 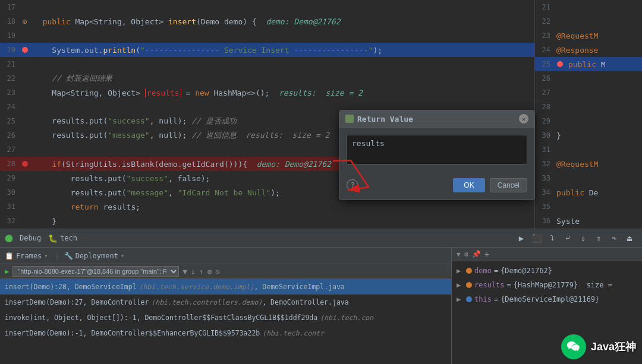 What do you see at coordinates (350, 119) in the screenshot?
I see `dialog-icon` at bounding box center [350, 119].